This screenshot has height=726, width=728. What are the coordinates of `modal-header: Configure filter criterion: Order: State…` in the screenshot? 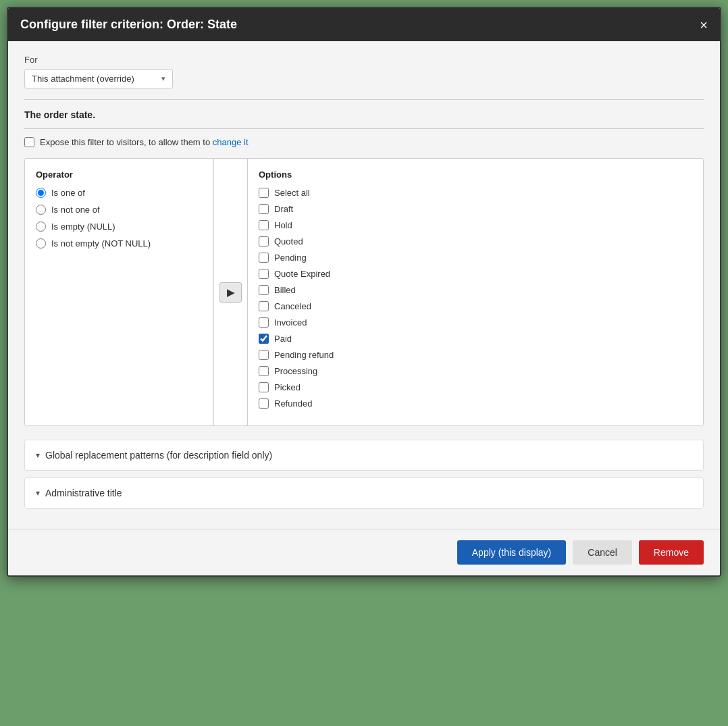 It's located at (364, 24).